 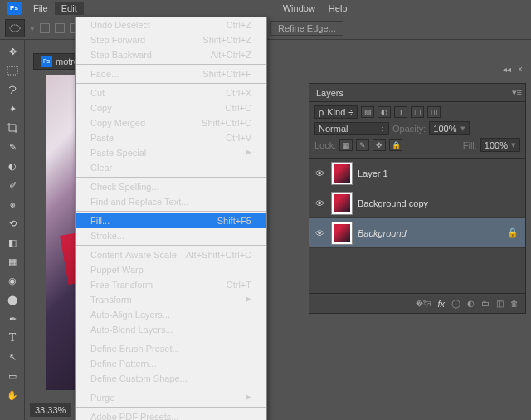 I want to click on menu-item-define-pattern: Define Pattern..., so click(x=171, y=364).